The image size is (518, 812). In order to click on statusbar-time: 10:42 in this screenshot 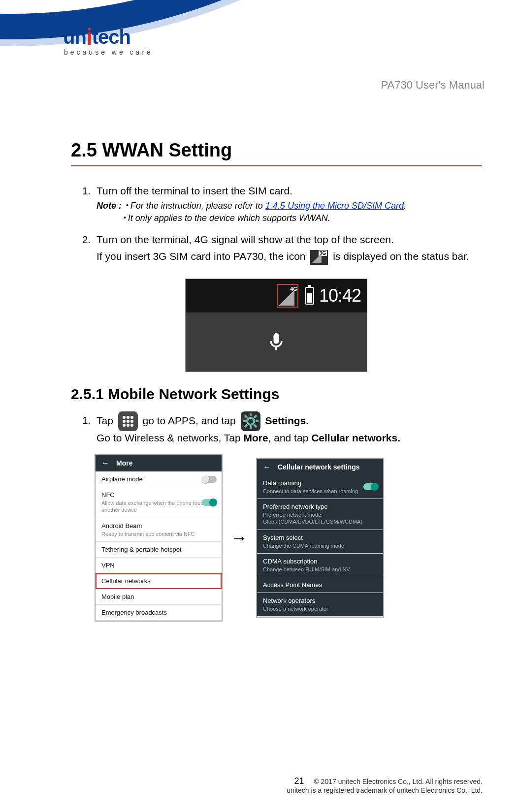, I will do `click(340, 296)`.